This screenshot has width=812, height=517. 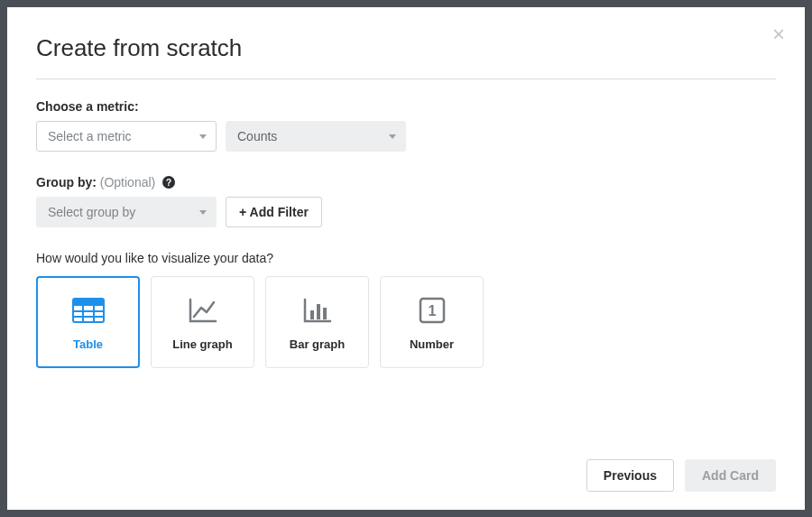 What do you see at coordinates (274, 212) in the screenshot?
I see `add-filter-button: + Add Filter` at bounding box center [274, 212].